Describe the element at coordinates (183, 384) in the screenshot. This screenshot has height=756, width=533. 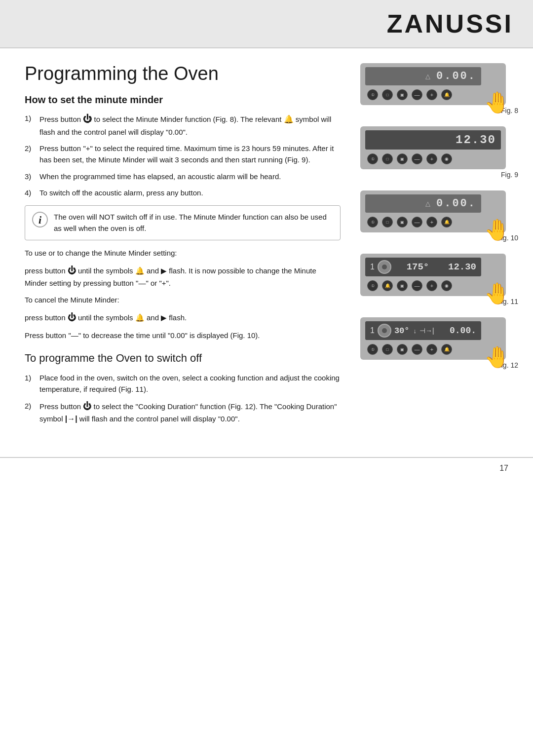
I see `list-item: 1) Place food in the oven, switch on the…` at that location.